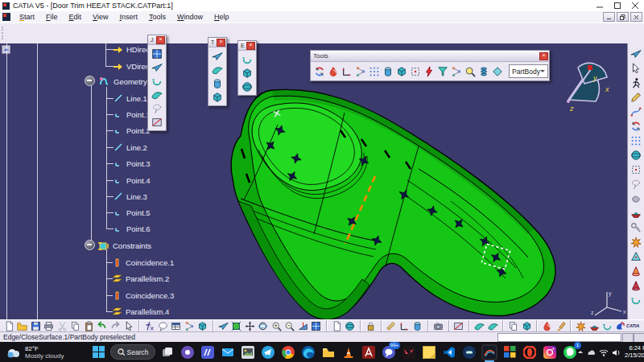 The image size is (644, 362). I want to click on tree-item-line2: Line.2, so click(130, 147).